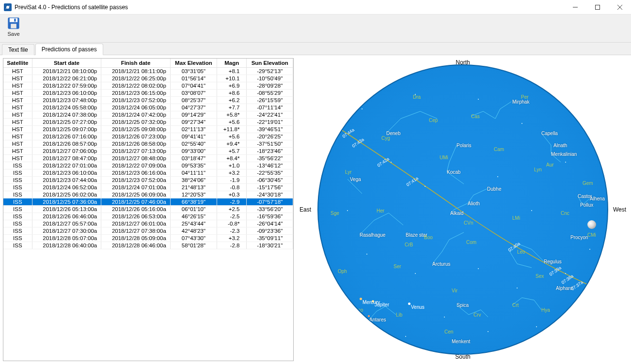 This screenshot has width=631, height=364. What do you see at coordinates (67, 130) in the screenshot?
I see `table-cell: 2018/12/25 09:07:00p` at bounding box center [67, 130].